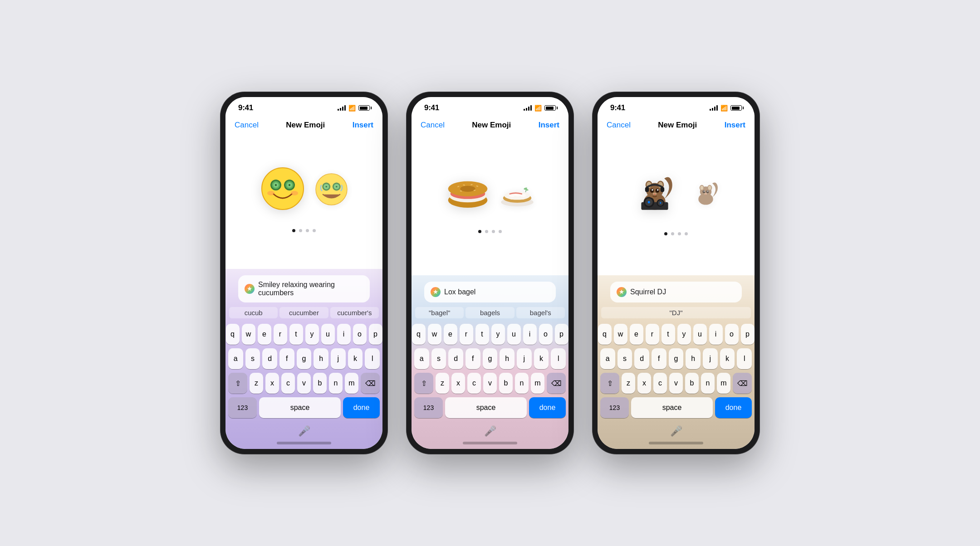 The image size is (980, 546). I want to click on key-r-2: r, so click(466, 334).